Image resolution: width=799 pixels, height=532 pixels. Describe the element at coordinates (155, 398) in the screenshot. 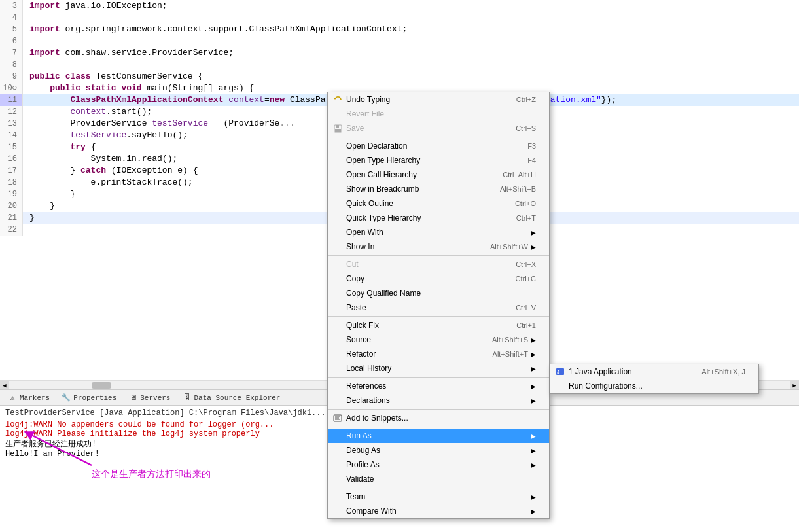

I see `tab-servers-label: Servers` at that location.